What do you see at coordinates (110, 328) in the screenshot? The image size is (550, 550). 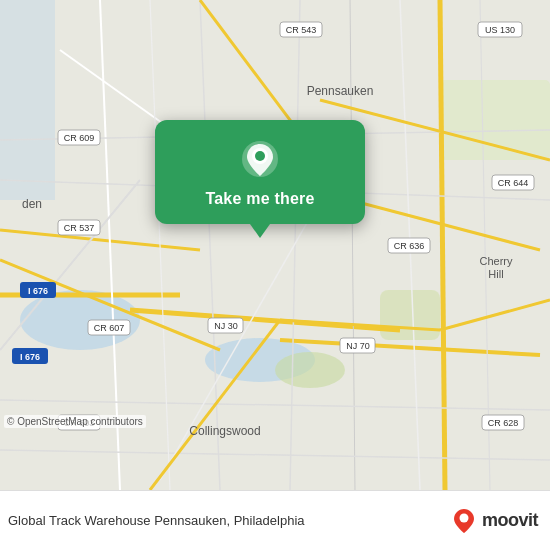 I see `svg-text: CR 607` at bounding box center [110, 328].